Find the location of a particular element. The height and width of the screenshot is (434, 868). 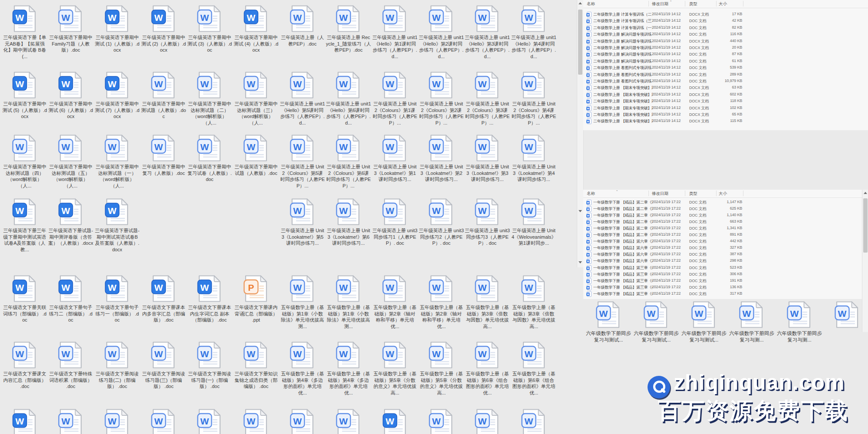

file-item: W 三年级英语上册 Unit2《Colours》第4课时同步练习（人教PEP）.… is located at coordinates (534, 98).